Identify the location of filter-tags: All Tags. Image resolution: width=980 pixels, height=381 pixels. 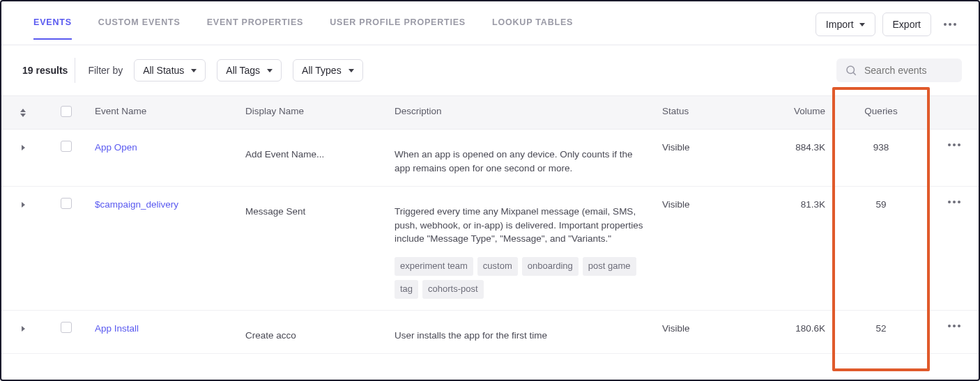
(250, 70).